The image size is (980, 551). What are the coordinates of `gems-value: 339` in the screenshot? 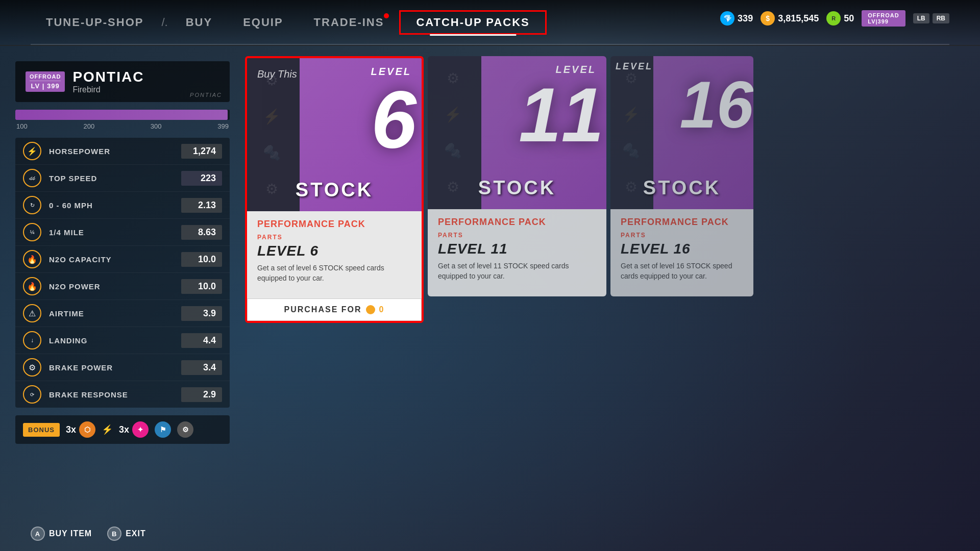 It's located at (745, 18).